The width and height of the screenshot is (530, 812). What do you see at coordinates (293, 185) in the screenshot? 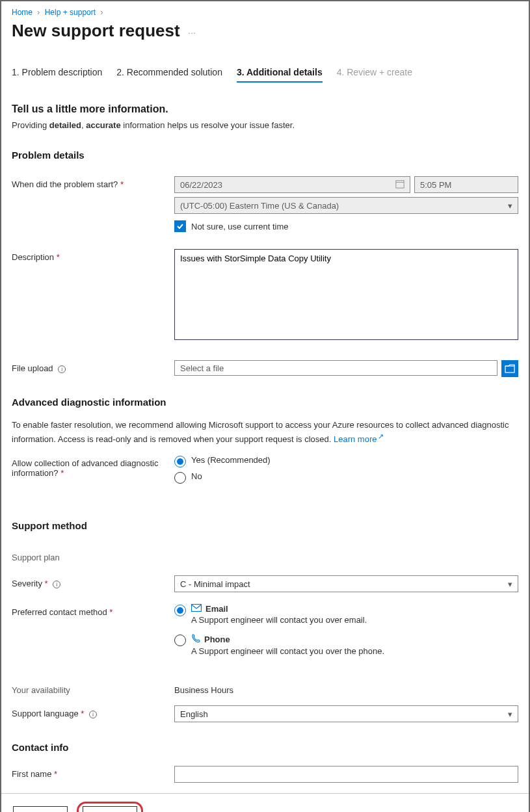
I see `date-input: 06/22/2023` at bounding box center [293, 185].